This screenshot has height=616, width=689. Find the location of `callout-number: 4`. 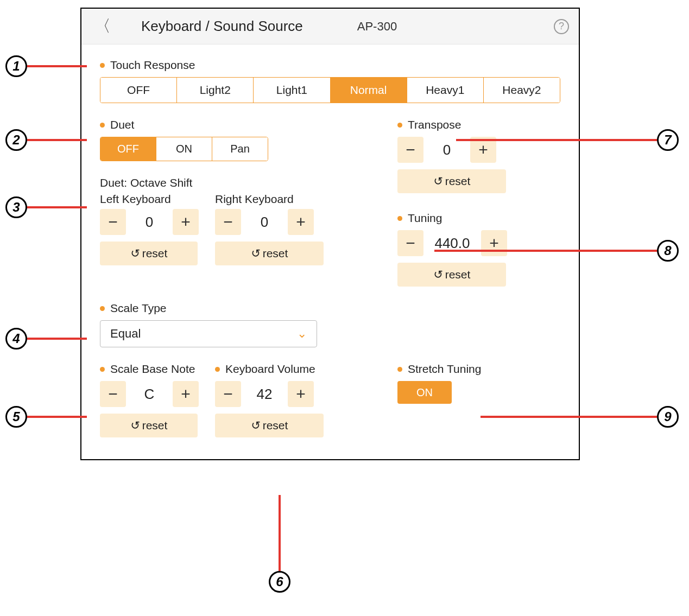

callout-number: 4 is located at coordinates (16, 339).